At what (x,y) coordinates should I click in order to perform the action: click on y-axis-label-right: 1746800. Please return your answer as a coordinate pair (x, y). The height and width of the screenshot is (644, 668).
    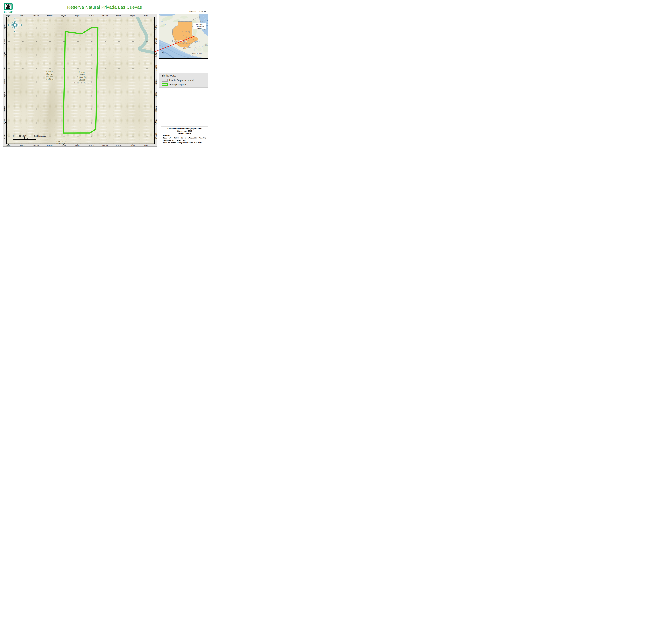
    Looking at the image, I should click on (156, 54).